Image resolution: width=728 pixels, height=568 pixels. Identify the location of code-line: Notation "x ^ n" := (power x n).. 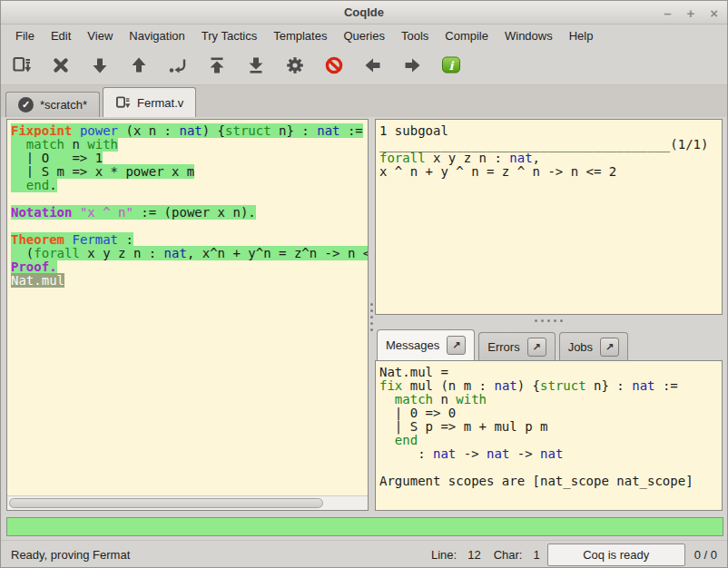
(187, 212).